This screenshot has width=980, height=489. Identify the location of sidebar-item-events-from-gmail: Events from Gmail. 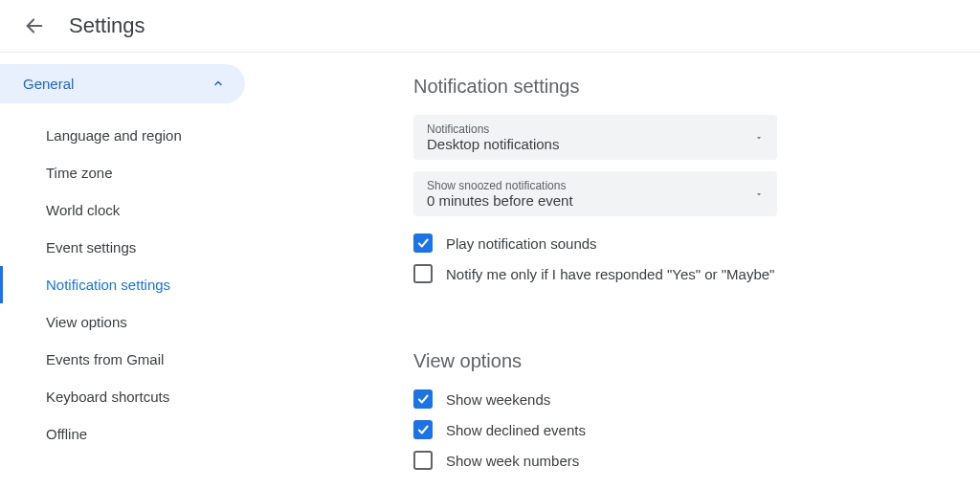
(129, 360).